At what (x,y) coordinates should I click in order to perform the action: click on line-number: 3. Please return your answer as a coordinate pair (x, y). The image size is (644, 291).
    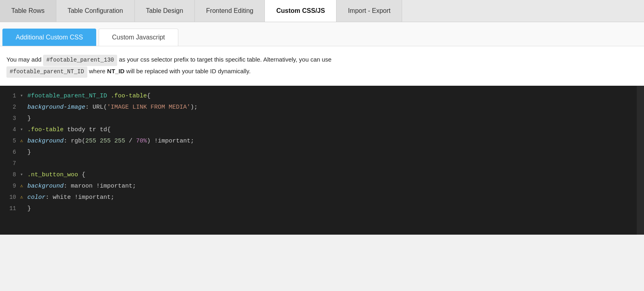
    Looking at the image, I should click on (10, 119).